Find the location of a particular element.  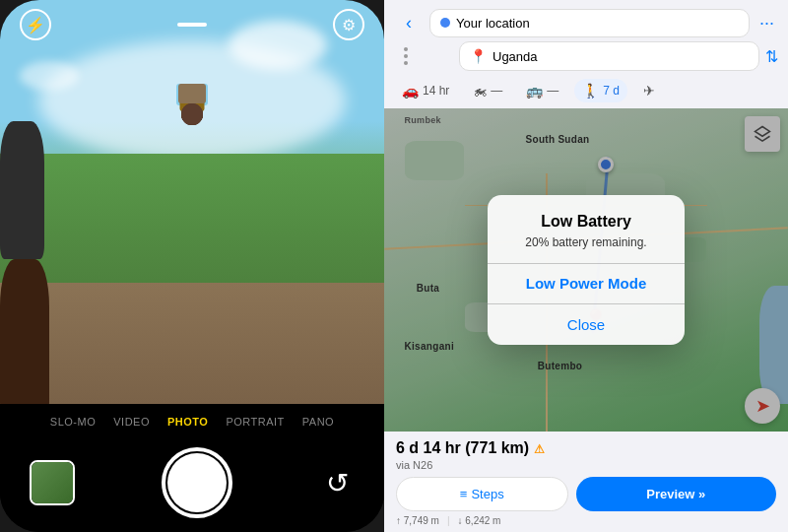

alert-title: Low Battery is located at coordinates (586, 222).